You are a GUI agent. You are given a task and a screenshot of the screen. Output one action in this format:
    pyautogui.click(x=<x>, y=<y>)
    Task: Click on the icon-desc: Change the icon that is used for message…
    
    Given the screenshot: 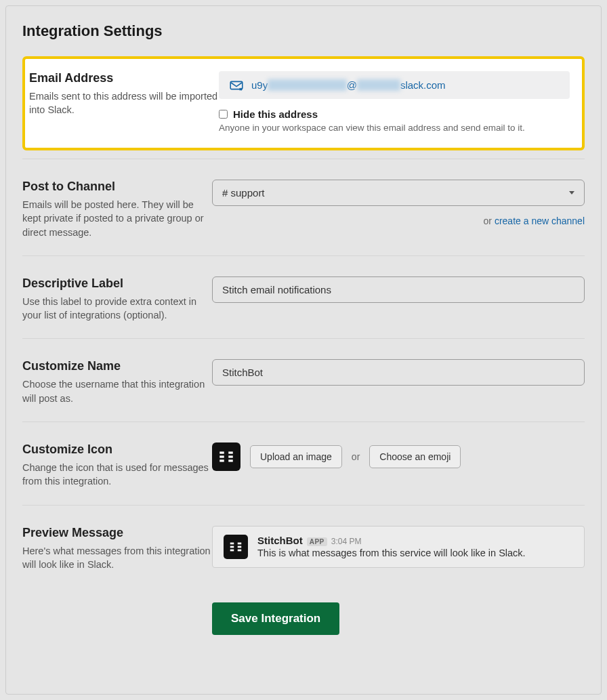 What is the action you would take?
    pyautogui.click(x=117, y=474)
    